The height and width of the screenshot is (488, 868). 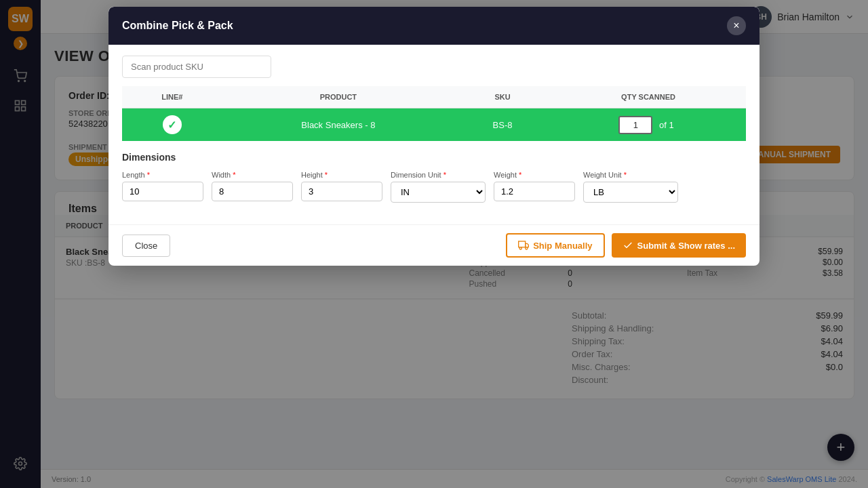 What do you see at coordinates (628, 245) in the screenshot?
I see `submit-icon` at bounding box center [628, 245].